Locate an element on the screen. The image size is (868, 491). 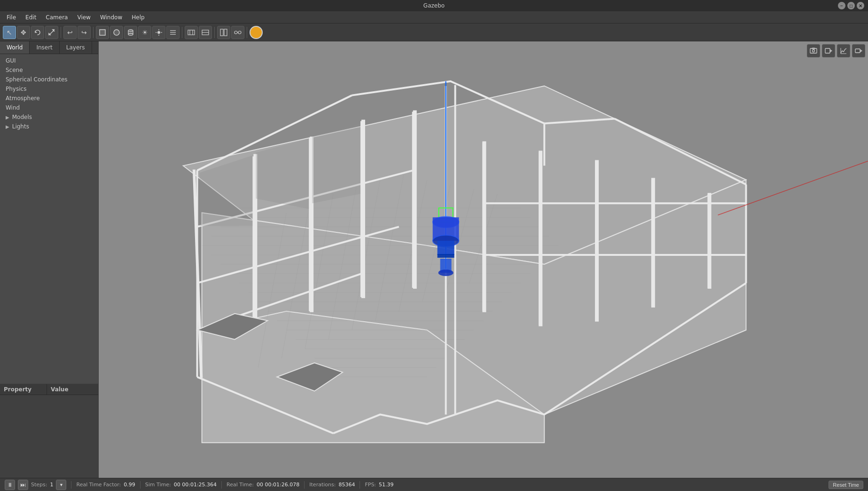
snap-button is located at coordinates (224, 32).